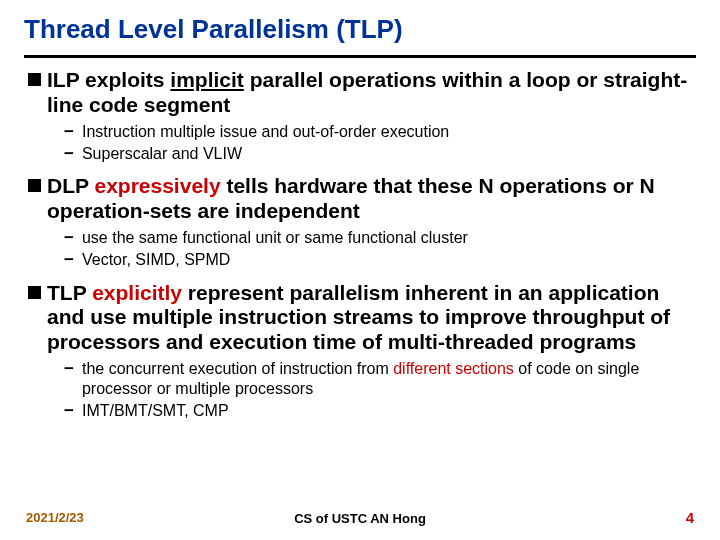 Image resolution: width=720 pixels, height=540 pixels. Describe the element at coordinates (380, 132) in the screenshot. I see `sub-item: − Instruction multiple issue and out-of-…` at that location.